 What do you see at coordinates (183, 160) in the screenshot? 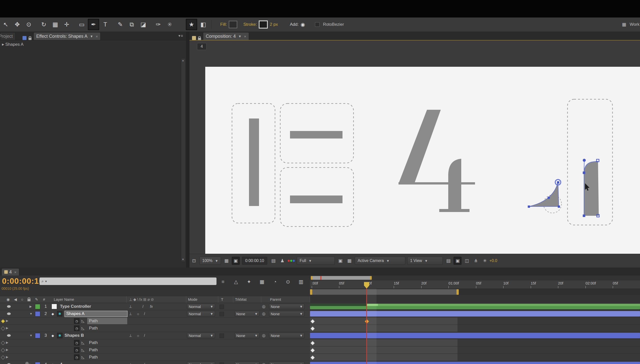
I see `scrollbar: ▲ ▼` at bounding box center [183, 160].